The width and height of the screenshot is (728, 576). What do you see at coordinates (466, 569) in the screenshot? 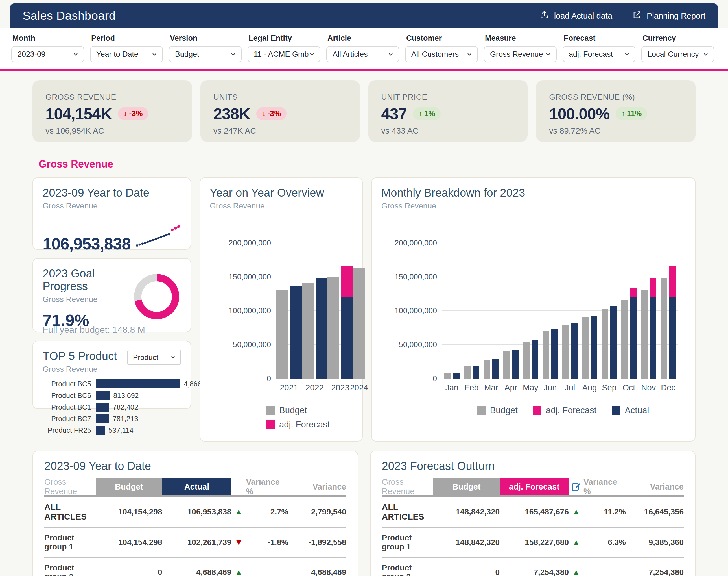
I see `cell-budget: 0` at bounding box center [466, 569].